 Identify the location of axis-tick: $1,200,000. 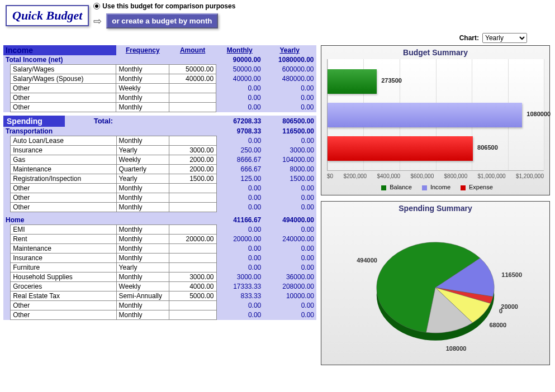
(530, 176).